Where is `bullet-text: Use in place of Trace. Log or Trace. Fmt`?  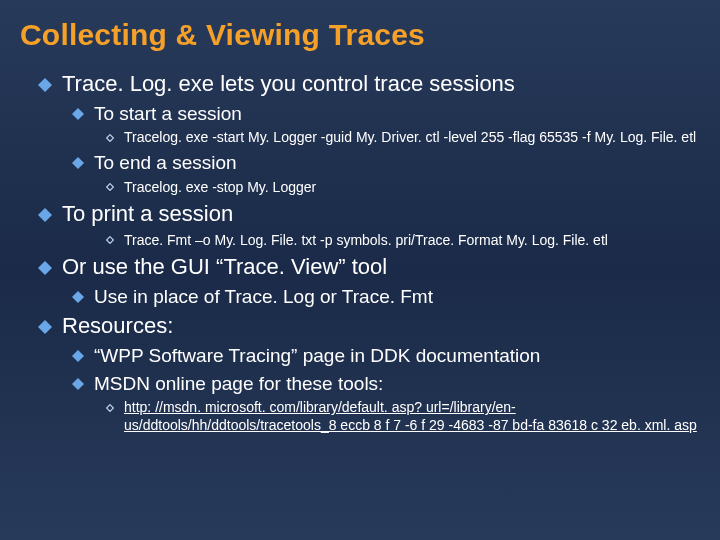
bullet-text: Use in place of Trace. Log or Trace. Fmt is located at coordinates (397, 297).